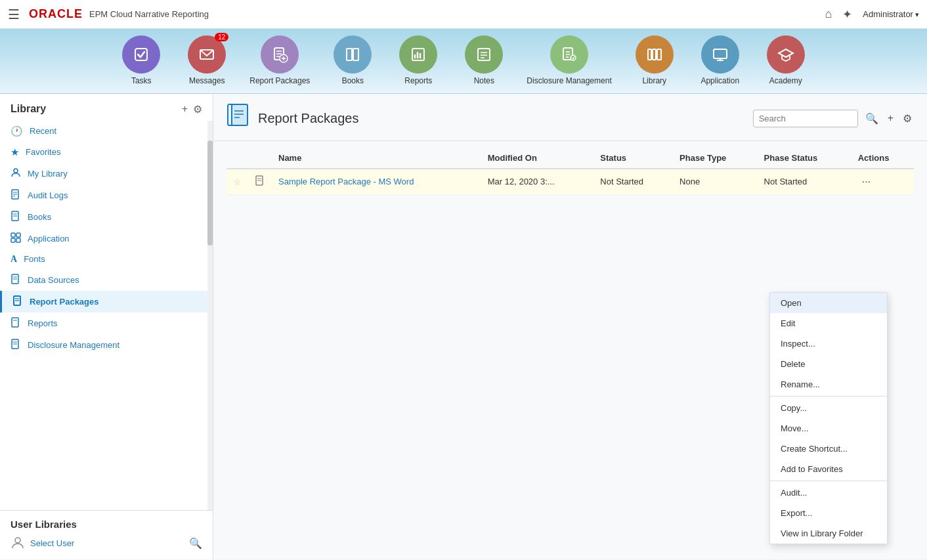 This screenshot has width=927, height=560. What do you see at coordinates (570, 182) in the screenshot?
I see `table-row: ☆ Sample Report Package - MS Word Mar 12…` at bounding box center [570, 182].